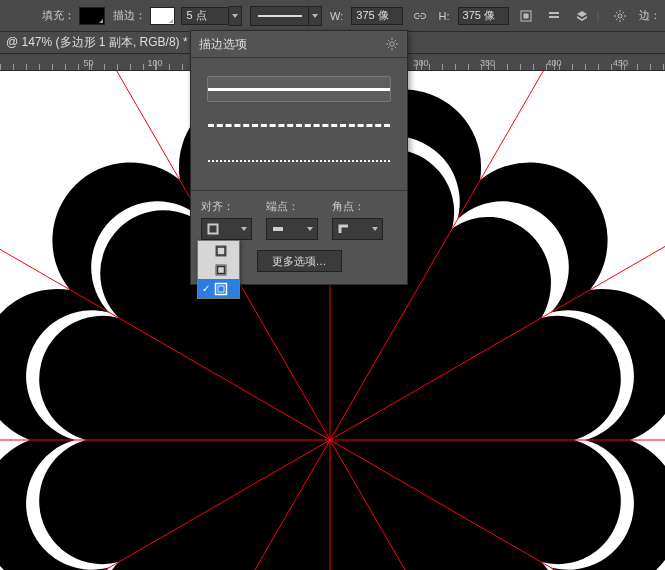  I want to click on stroke-width-dropdown, so click(236, 16).